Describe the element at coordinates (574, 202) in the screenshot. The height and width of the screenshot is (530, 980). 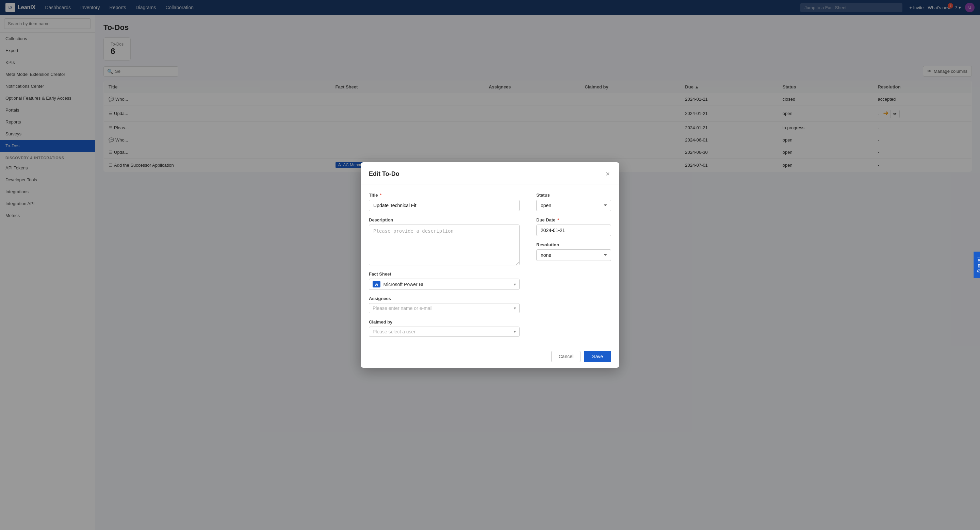
I see `status-form-group: Status open in progress closed` at that location.